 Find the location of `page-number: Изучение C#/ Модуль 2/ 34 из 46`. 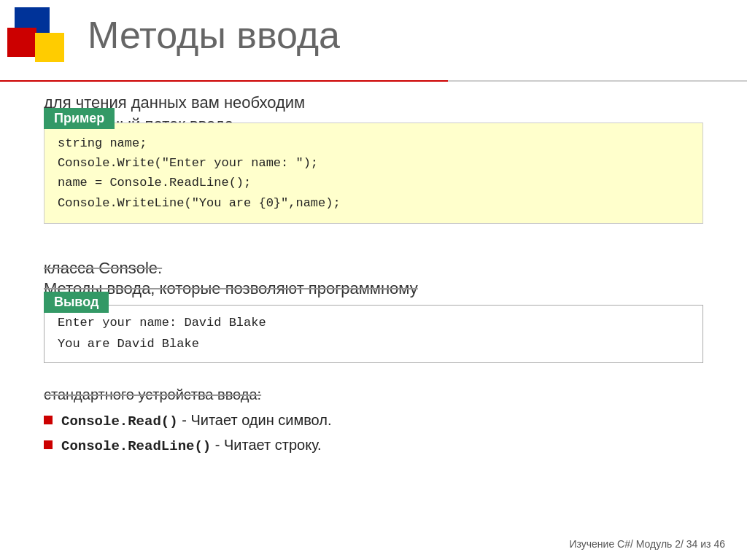

page-number: Изучение C#/ Модуль 2/ 34 из 46 is located at coordinates (647, 544).